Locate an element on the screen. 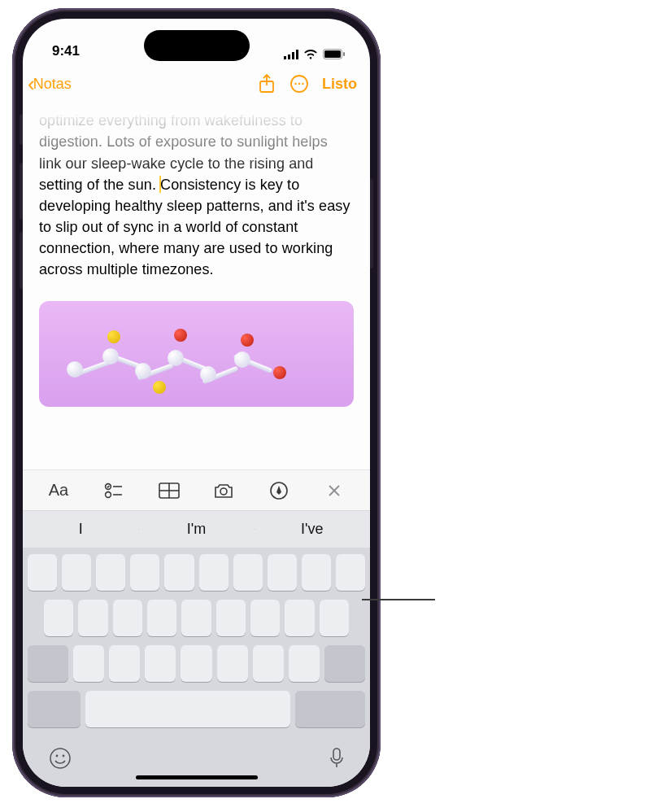 This screenshot has width=666, height=812. callout-line is located at coordinates (398, 600).